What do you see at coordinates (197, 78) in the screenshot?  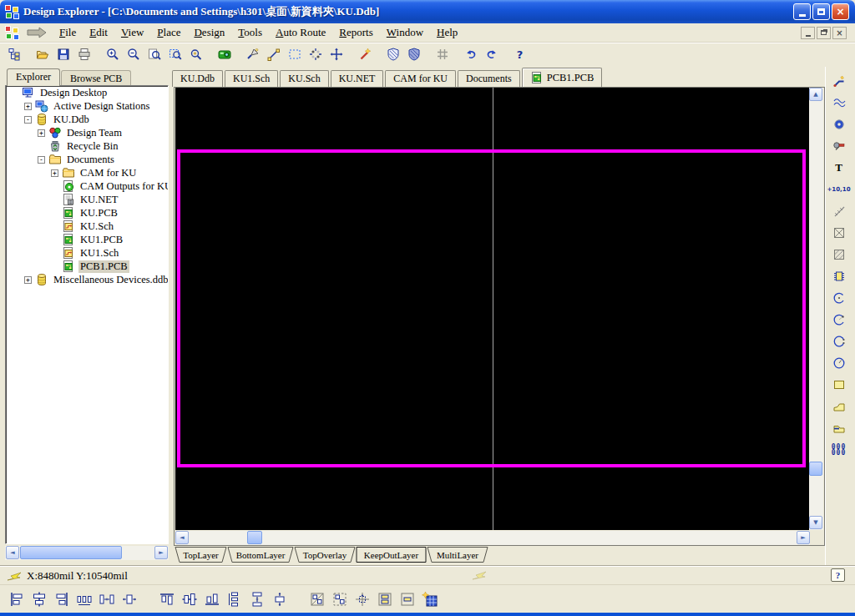 I see `document-tab-ku-ddb: KU.Ddb` at bounding box center [197, 78].